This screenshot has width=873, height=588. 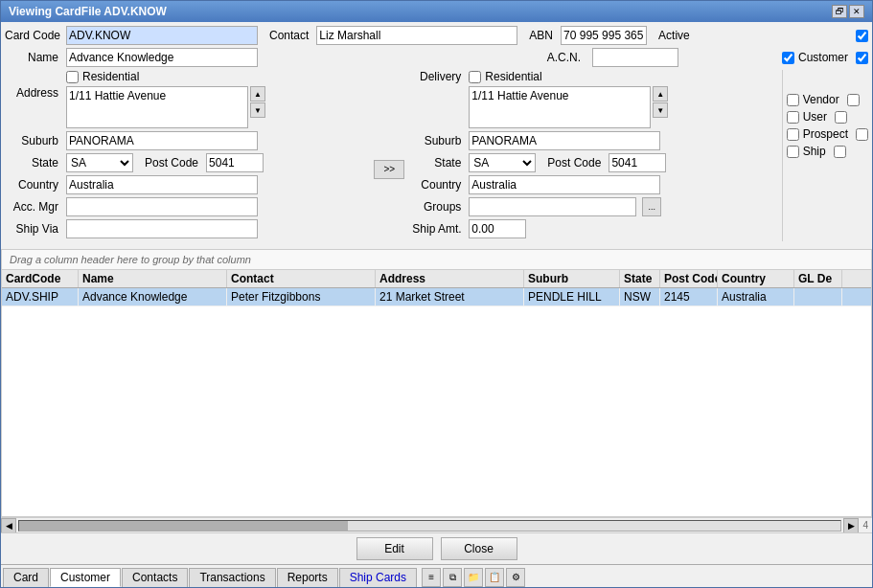 What do you see at coordinates (828, 134) in the screenshot?
I see `prospect-check-row: Prospect` at bounding box center [828, 134].